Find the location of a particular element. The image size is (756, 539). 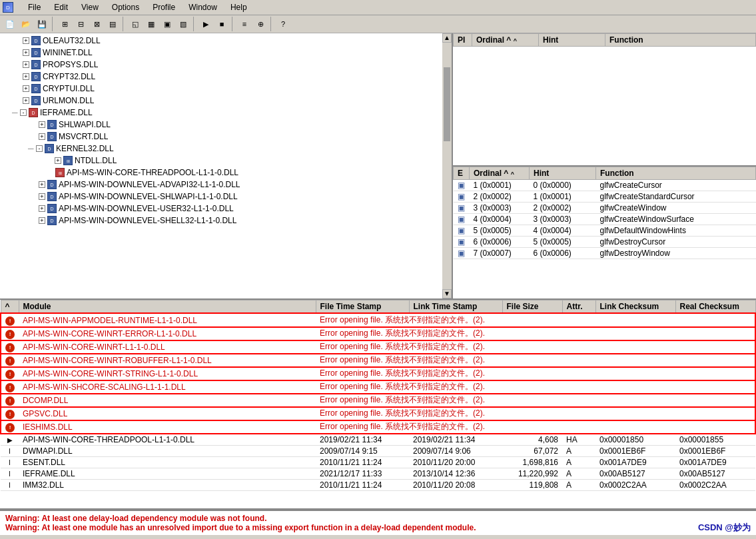

list-item: I ESENT.DLL 2010/11/21 11:24 2010/11/20 … is located at coordinates (378, 462).